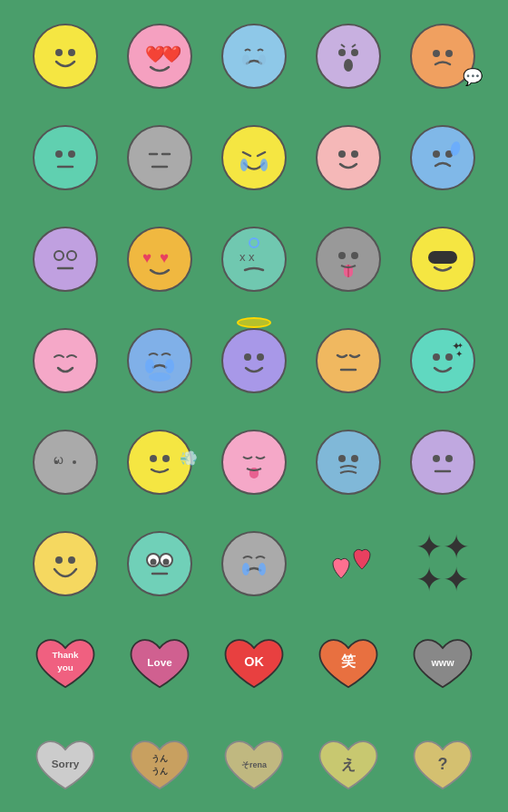 The image size is (508, 812). What do you see at coordinates (348, 462) in the screenshot?
I see `face-blue-grimace` at bounding box center [348, 462].